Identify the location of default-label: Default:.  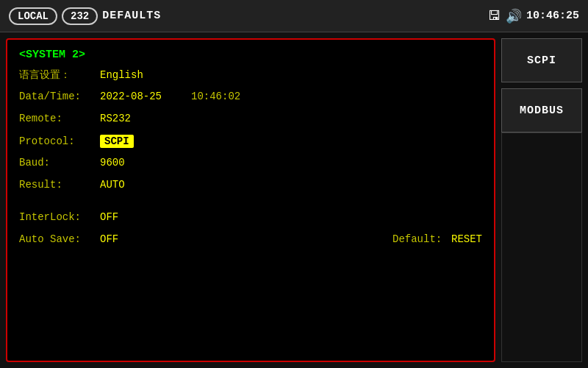
(422, 239).